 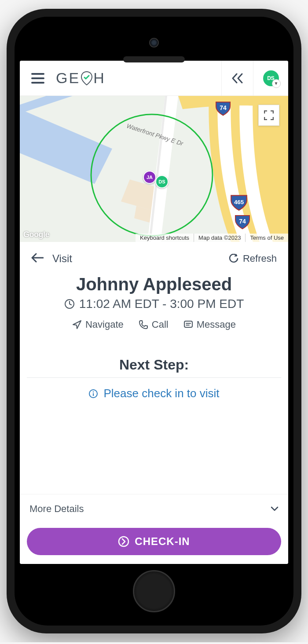 What do you see at coordinates (269, 115) in the screenshot?
I see `fullscreen-icon` at bounding box center [269, 115].